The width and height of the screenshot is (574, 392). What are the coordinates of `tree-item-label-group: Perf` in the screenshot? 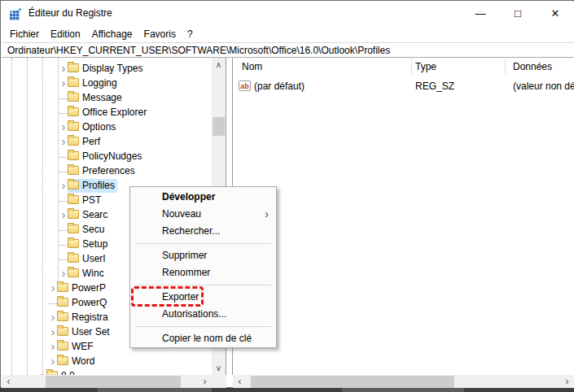 It's located at (85, 142).